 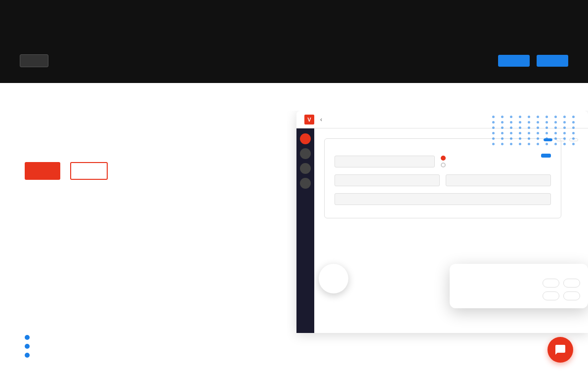 I want to click on nav-back-icon: ‹, so click(x=321, y=120).